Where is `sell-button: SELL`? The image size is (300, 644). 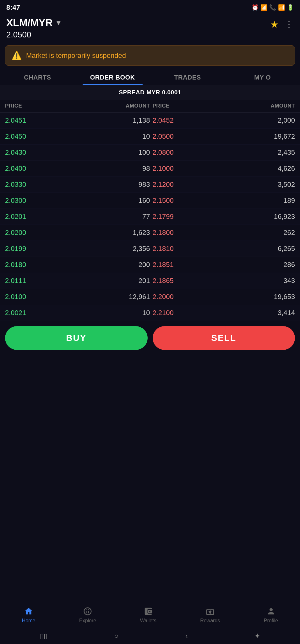
sell-button: SELL is located at coordinates (224, 338).